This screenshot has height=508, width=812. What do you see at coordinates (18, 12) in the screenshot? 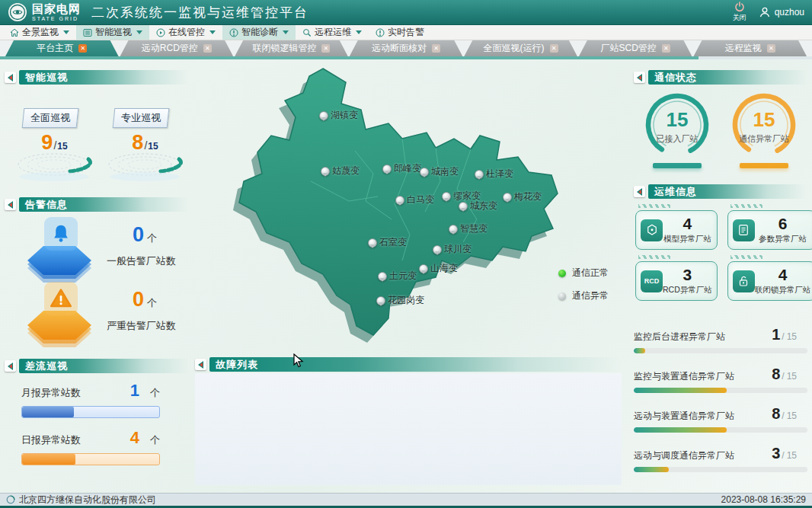
I see `state-grid-logo-icon` at bounding box center [18, 12].